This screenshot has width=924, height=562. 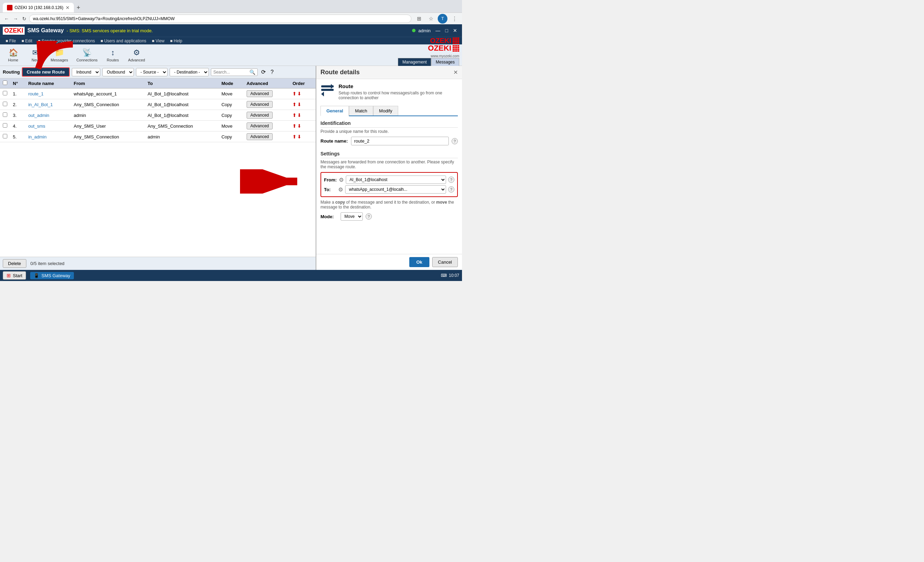 I want to click on new-tab-button: +, so click(x=79, y=8).